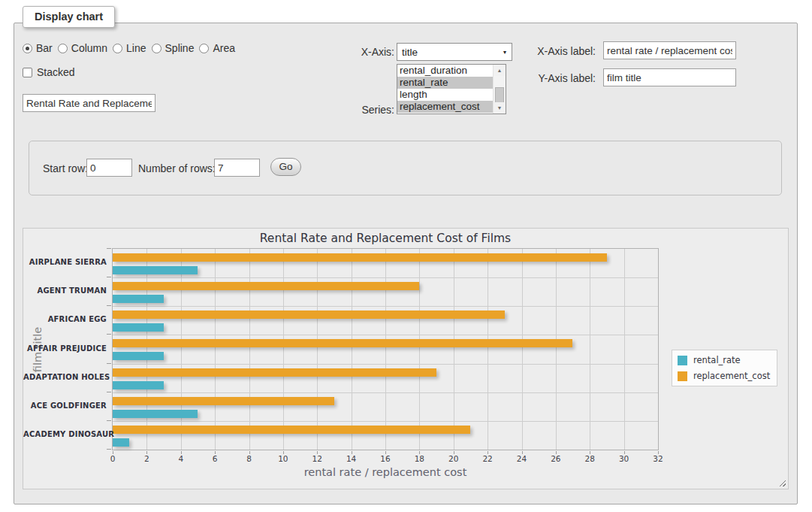 The height and width of the screenshot is (512, 812). I want to click on panel-legend: Display chart, so click(69, 17).